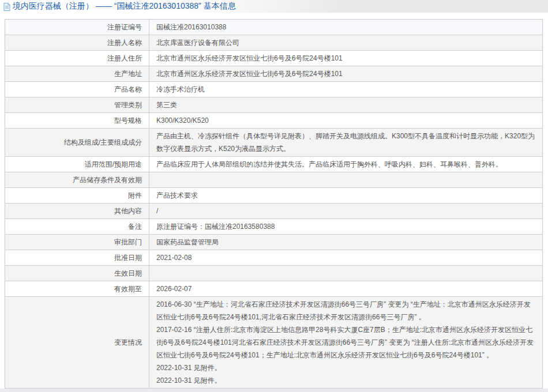 The image size is (548, 392). I want to click on row-value: 第三类, so click(346, 105).